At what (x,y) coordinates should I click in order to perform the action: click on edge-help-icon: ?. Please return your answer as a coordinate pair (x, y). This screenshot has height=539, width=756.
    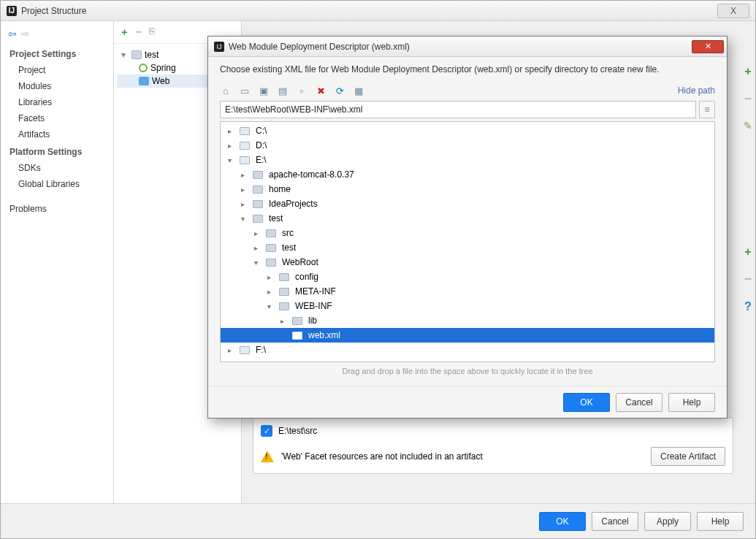
    Looking at the image, I should click on (748, 307).